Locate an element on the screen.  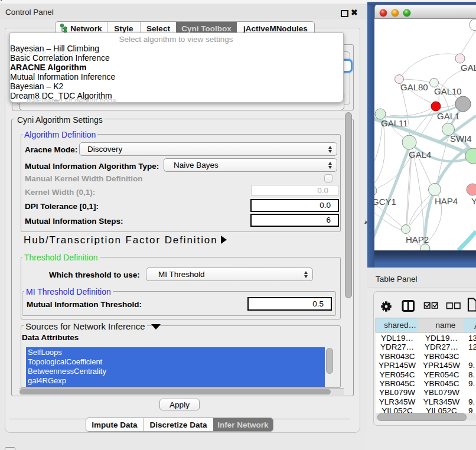
svg-text: GAL80 is located at coordinates (415, 87).